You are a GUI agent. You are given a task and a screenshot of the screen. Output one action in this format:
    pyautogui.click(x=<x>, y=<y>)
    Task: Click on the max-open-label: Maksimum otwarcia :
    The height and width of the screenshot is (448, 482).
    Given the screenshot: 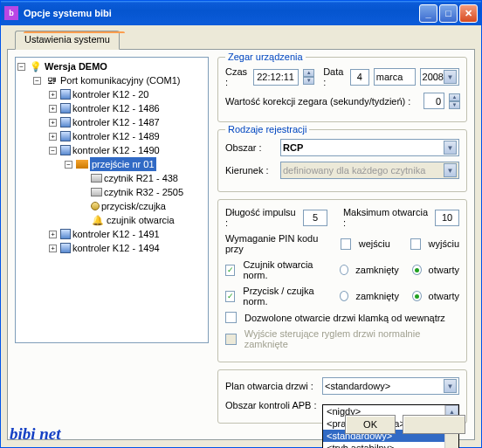 What is the action you would take?
    pyautogui.click(x=387, y=217)
    